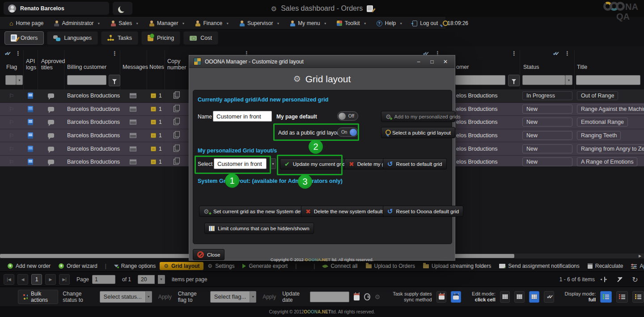  I want to click on title-cell: A Range of Emotions, so click(607, 162).